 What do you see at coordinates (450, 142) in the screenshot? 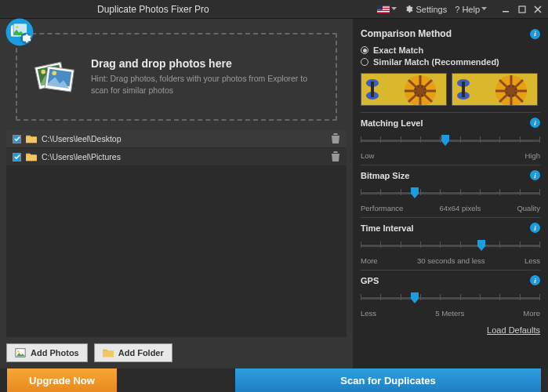
I see `matching-slider` at bounding box center [450, 142].